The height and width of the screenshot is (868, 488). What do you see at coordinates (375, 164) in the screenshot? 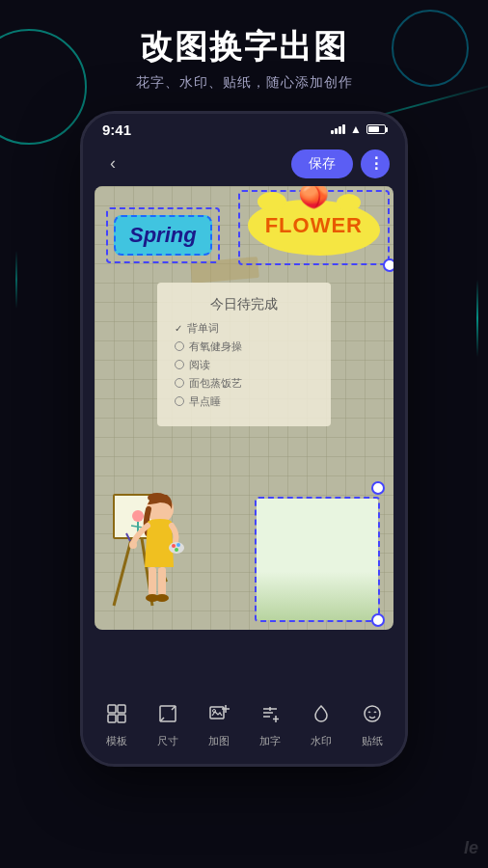
I see `more-button: ⋮` at bounding box center [375, 164].